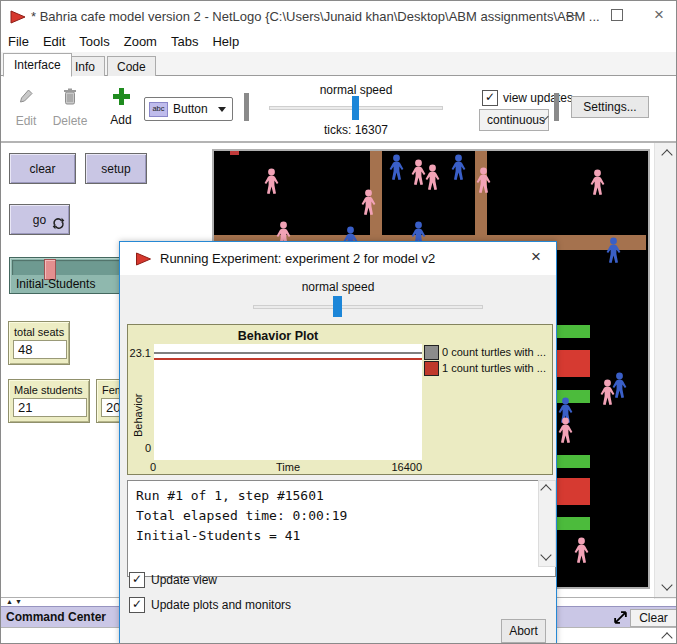  What do you see at coordinates (48, 390) in the screenshot?
I see `monitor-label: Male students` at bounding box center [48, 390].